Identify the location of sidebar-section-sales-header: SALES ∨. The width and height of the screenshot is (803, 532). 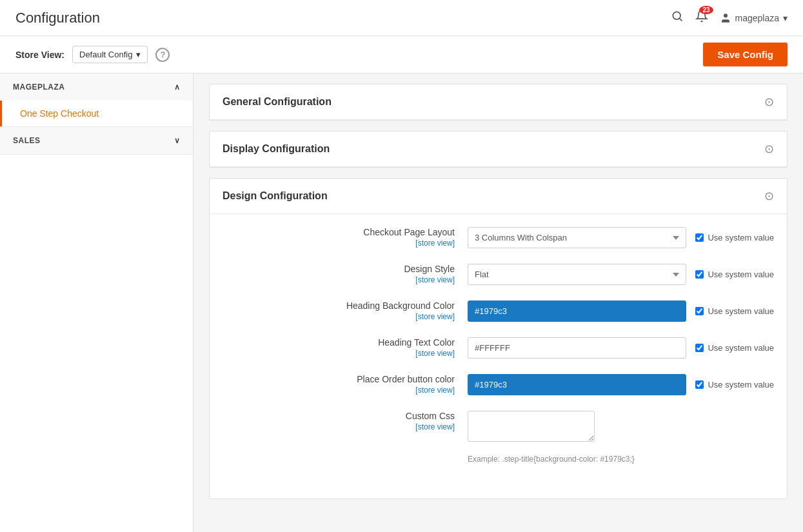
(97, 141).